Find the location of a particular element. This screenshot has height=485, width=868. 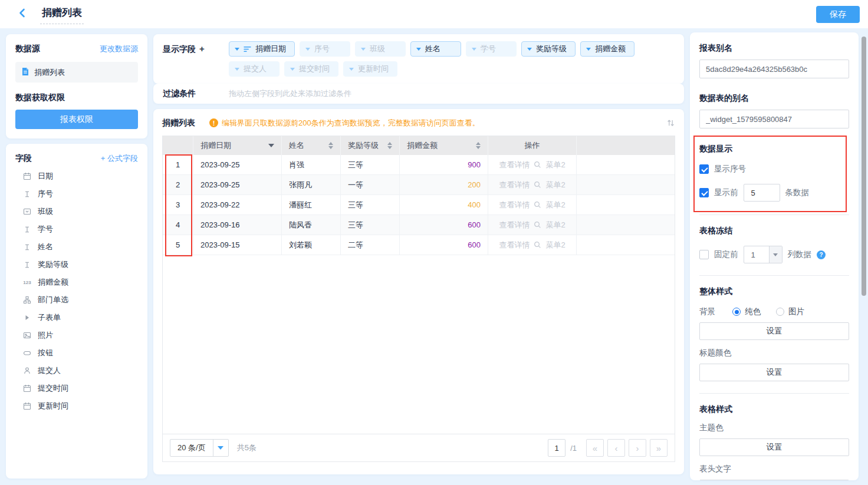

header-text-set-button: 设置 is located at coordinates (774, 480).